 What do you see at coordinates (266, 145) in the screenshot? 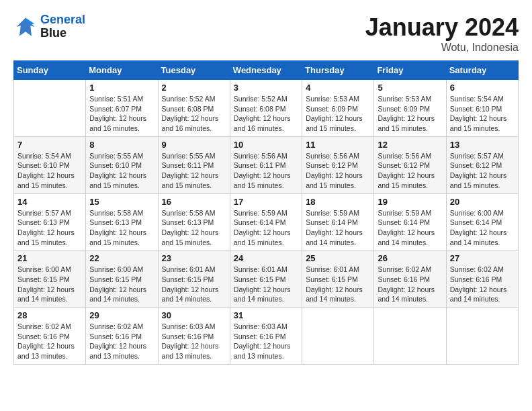
I see `day-number: 10` at bounding box center [266, 145].